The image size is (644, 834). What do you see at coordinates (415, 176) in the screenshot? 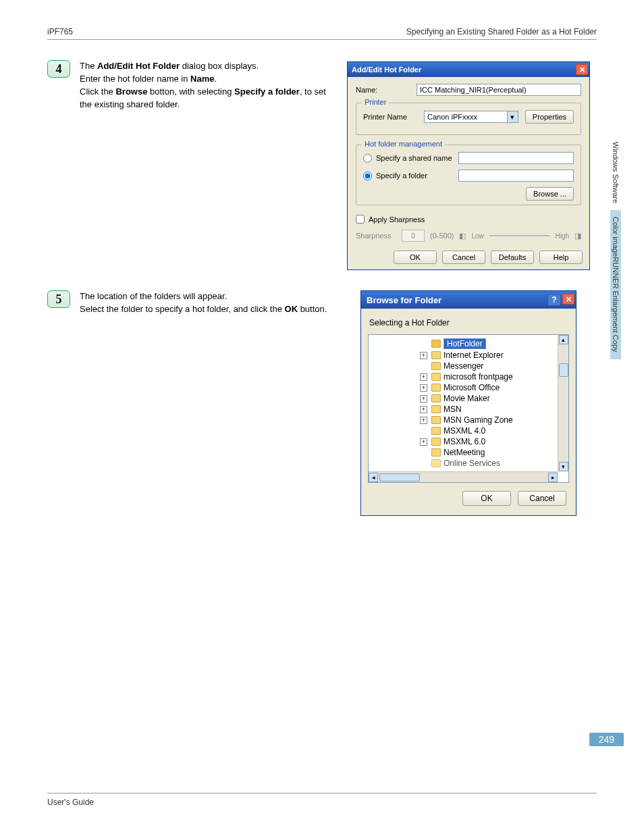
I see `radio-folder-label: Specify a folder` at bounding box center [415, 176].